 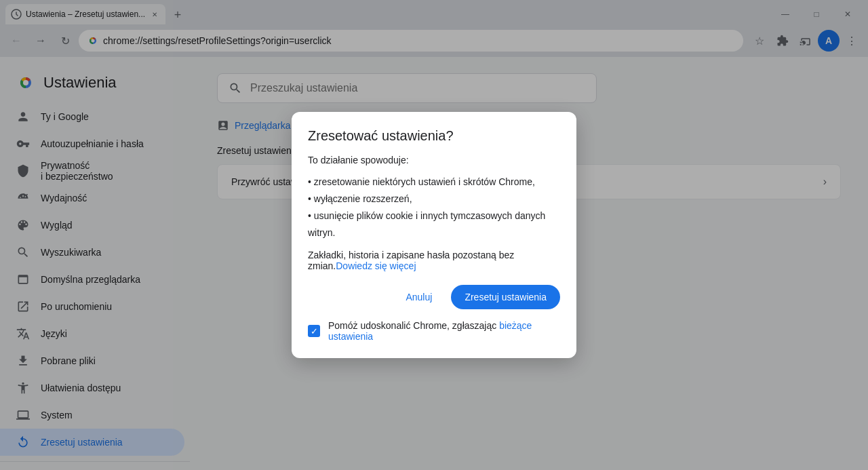 I want to click on dialog-list-item-1: • zresetowanie niektórych ustawień i skr…, so click(x=434, y=182).